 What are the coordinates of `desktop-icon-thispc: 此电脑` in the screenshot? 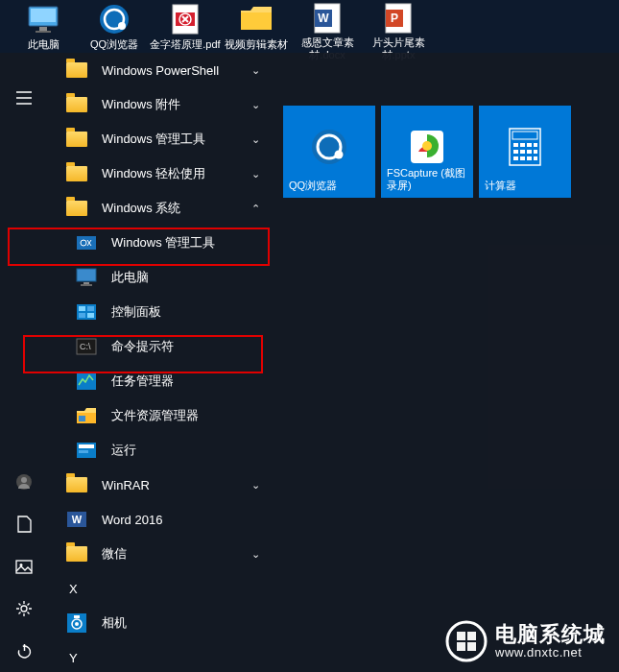 It's located at (43, 27).